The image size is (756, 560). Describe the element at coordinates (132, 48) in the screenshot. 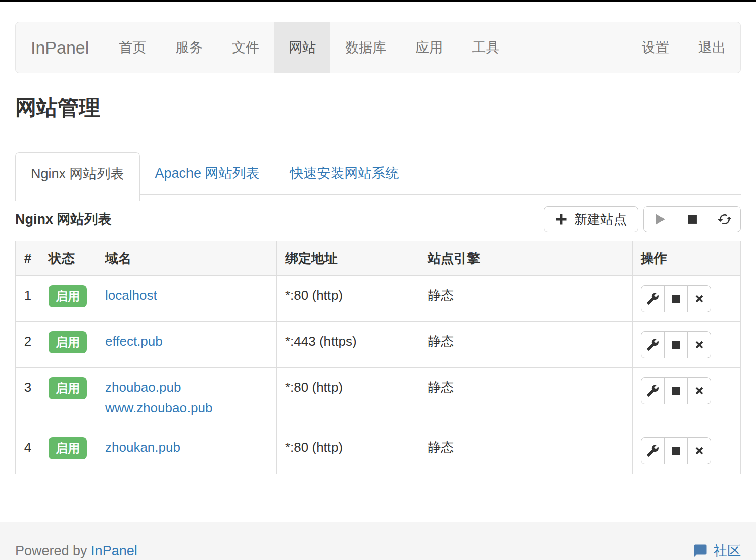

I see `nav-item-首页: 首页` at that location.